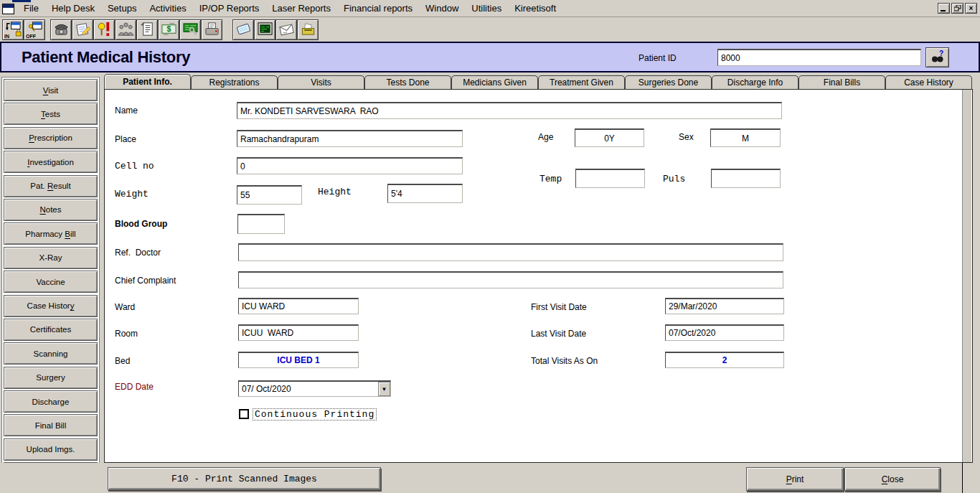  I want to click on chief-complaint-input, so click(511, 280).